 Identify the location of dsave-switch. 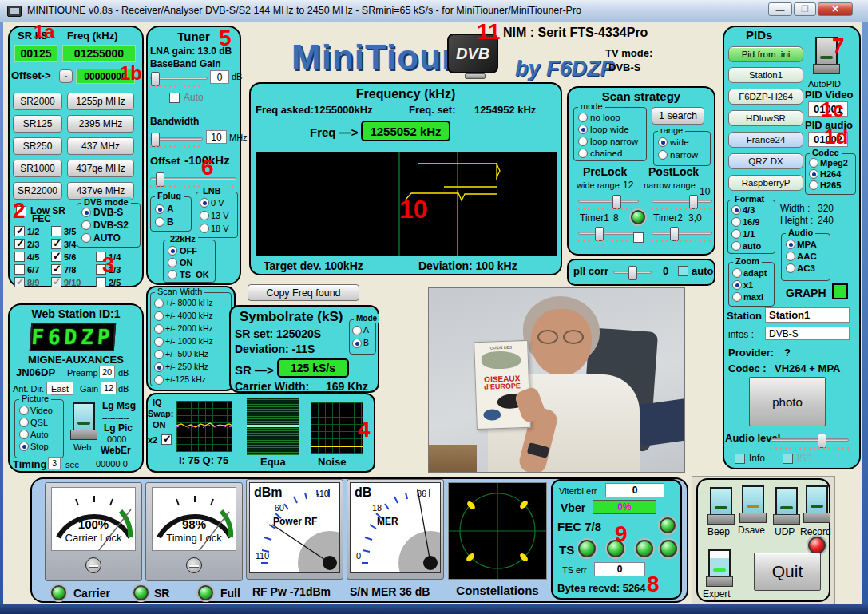
(753, 505).